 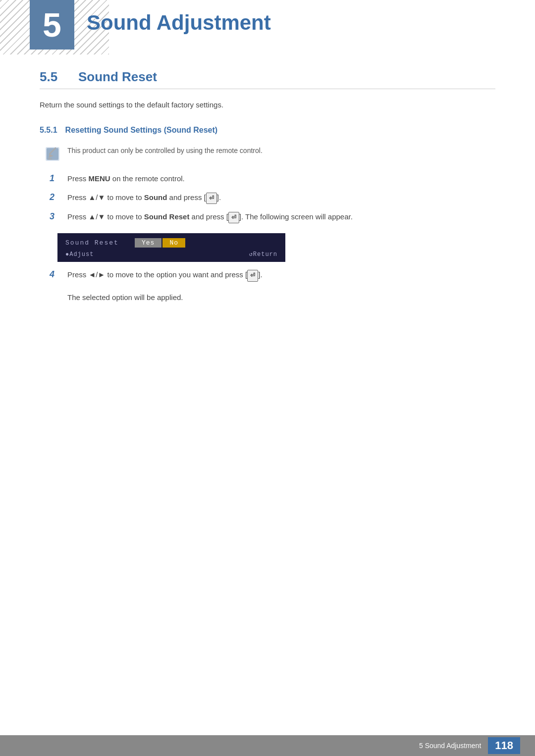 What do you see at coordinates (212, 198) in the screenshot?
I see `step-2-key: ⏎` at bounding box center [212, 198].